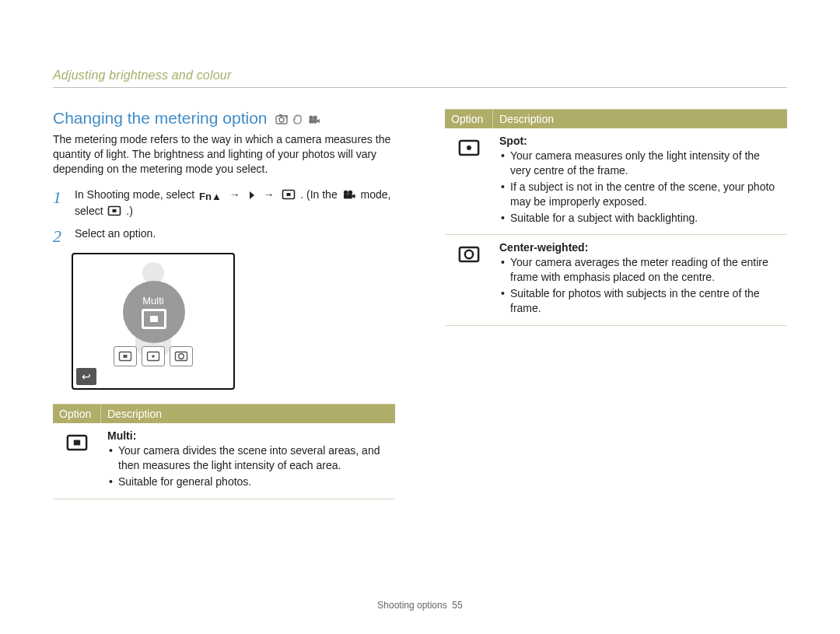  I want to click on options-table-left: Option Description Multi Your camera div…, so click(224, 451).